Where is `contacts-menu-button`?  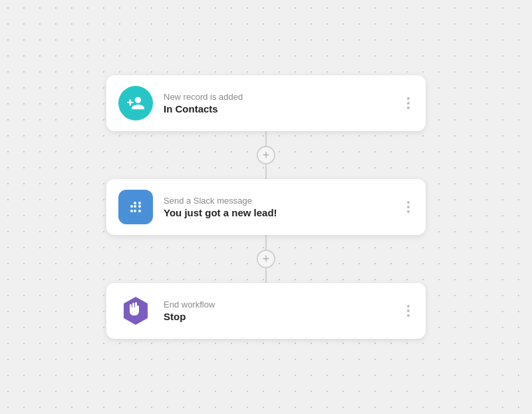 contacts-menu-button is located at coordinates (408, 103).